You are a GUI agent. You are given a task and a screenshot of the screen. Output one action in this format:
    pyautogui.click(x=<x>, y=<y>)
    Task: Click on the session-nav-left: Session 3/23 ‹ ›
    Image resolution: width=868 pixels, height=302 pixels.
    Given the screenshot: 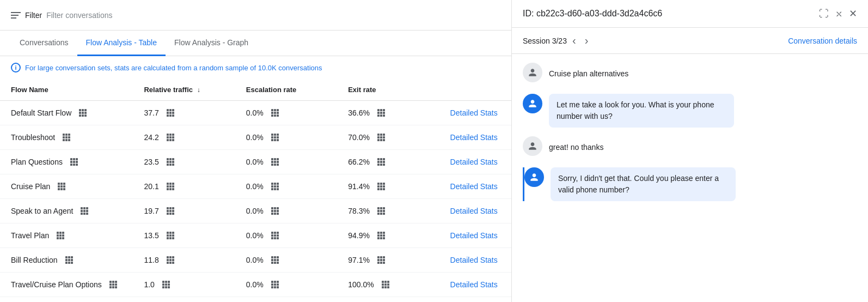 What is the action you would take?
    pyautogui.click(x=557, y=40)
    